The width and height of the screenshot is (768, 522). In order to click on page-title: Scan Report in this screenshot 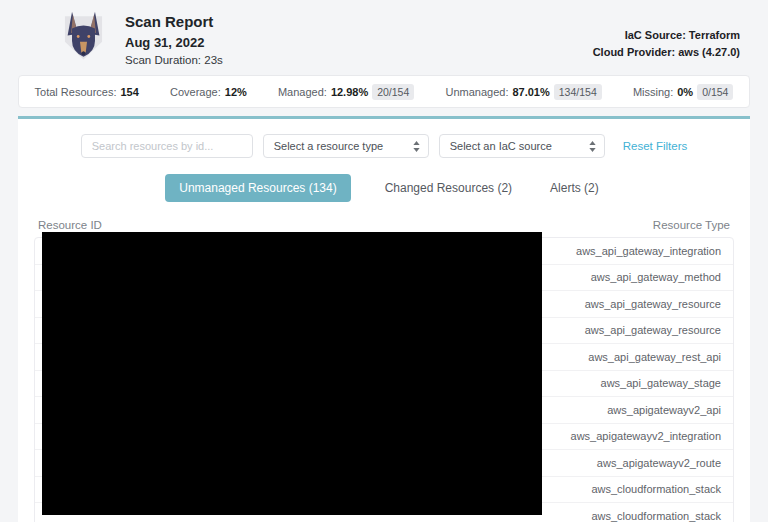, I will do `click(174, 22)`.